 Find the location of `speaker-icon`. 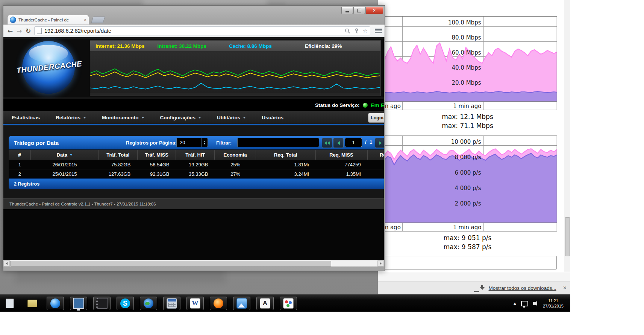

speaker-icon is located at coordinates (535, 303).